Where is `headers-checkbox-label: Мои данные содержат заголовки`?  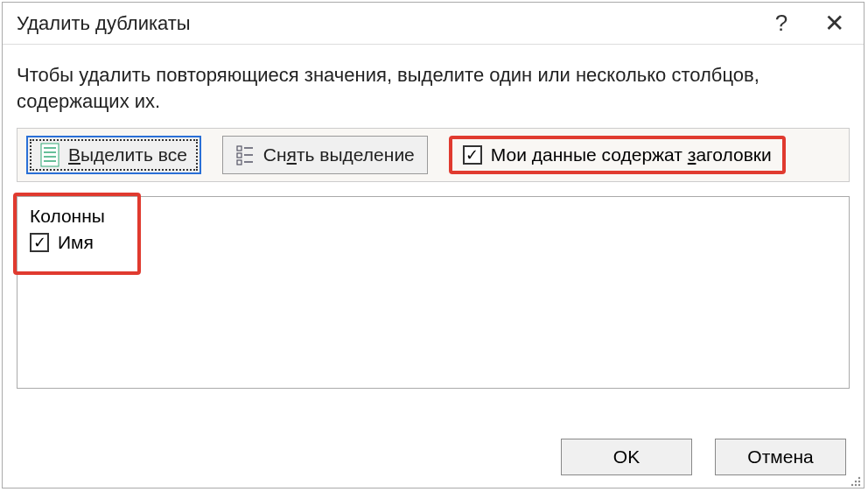 headers-checkbox-label: Мои данные содержат заголовки is located at coordinates (632, 155).